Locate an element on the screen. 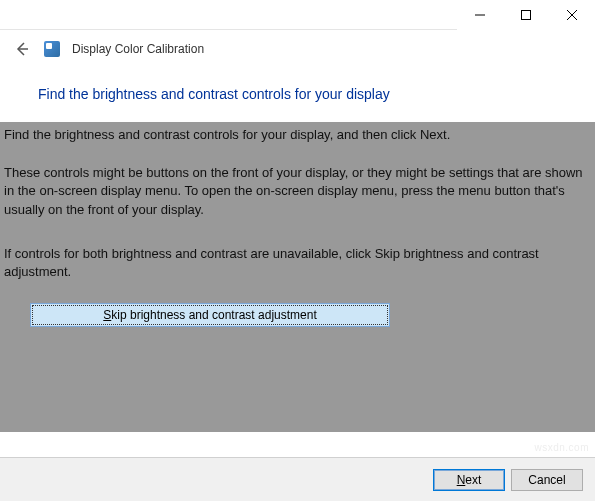 This screenshot has width=595, height=501. next-button: Next is located at coordinates (469, 480).